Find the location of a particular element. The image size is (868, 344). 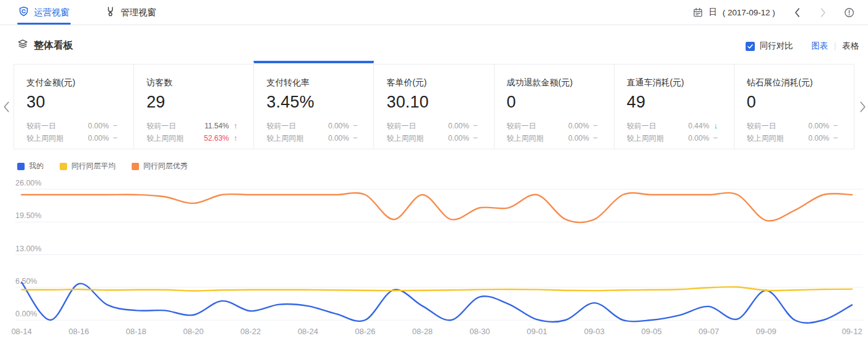

x-axis-label: 08-28 is located at coordinates (422, 332).